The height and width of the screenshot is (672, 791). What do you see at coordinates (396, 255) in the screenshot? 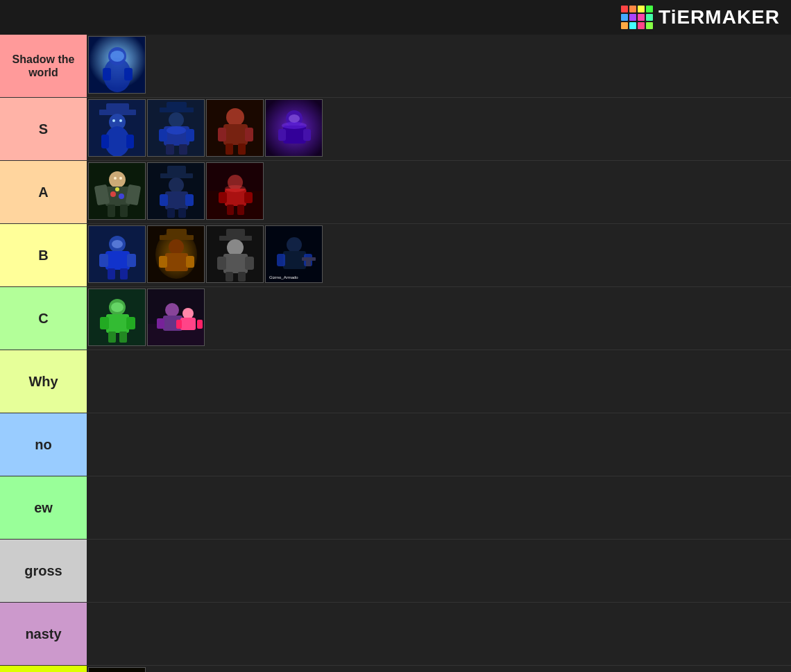
I see `tier-row-b: B` at bounding box center [396, 255].